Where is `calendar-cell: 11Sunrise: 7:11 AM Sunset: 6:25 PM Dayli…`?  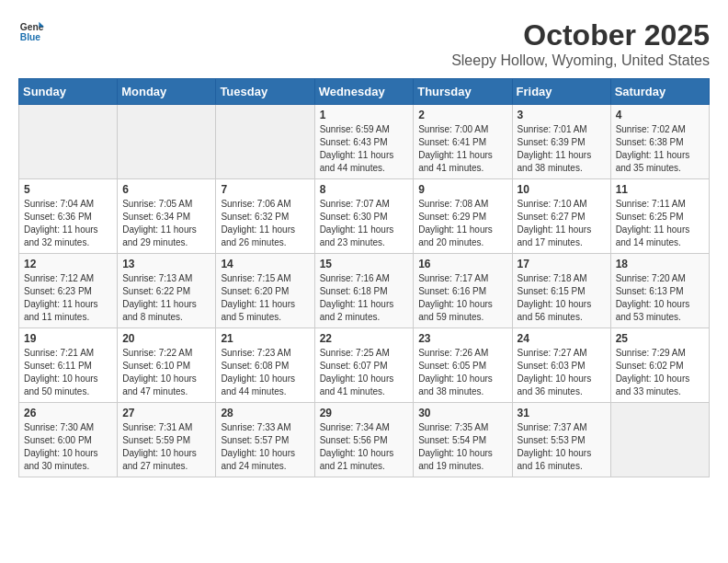
calendar-cell: 11Sunrise: 7:11 AM Sunset: 6:25 PM Dayli… is located at coordinates (660, 217).